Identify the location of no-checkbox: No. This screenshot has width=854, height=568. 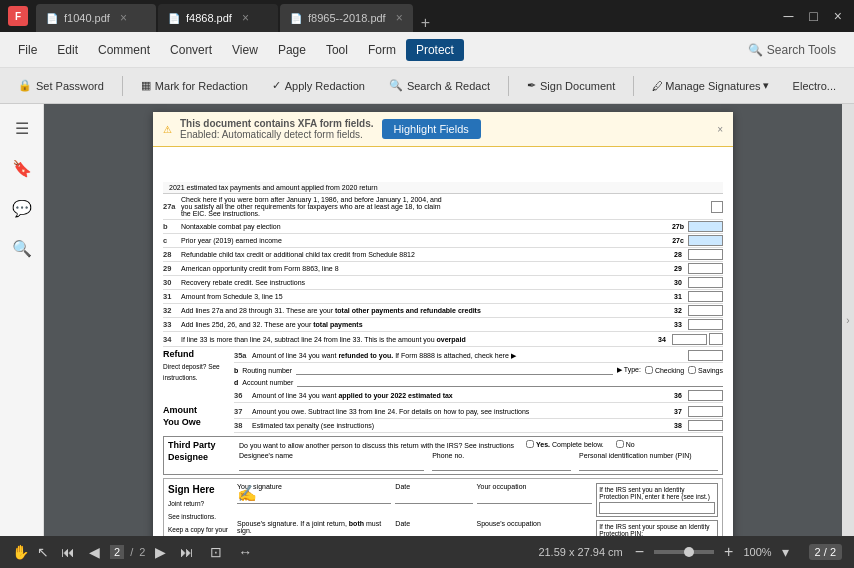
(626, 444).